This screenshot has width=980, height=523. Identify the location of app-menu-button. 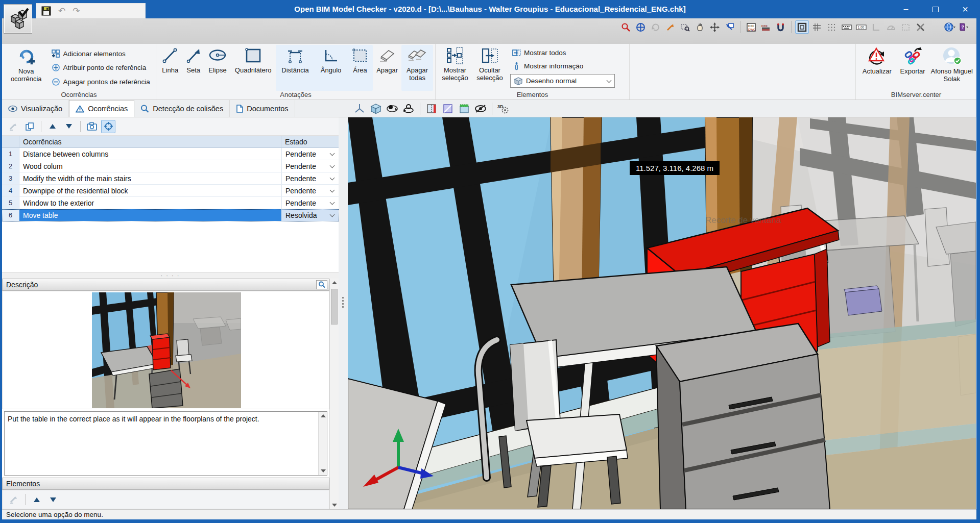
(18, 19).